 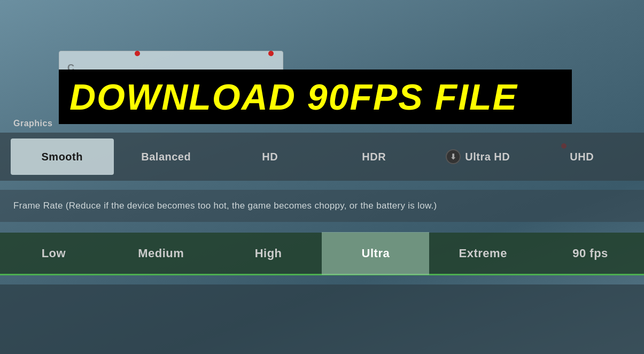 What do you see at coordinates (33, 124) in the screenshot?
I see `graphics-label: Graphics` at bounding box center [33, 124].